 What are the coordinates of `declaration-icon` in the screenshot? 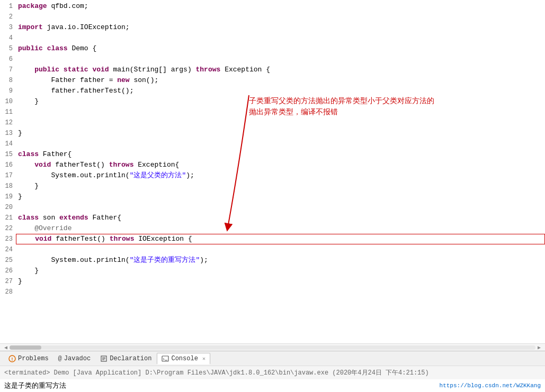 It's located at (104, 359).